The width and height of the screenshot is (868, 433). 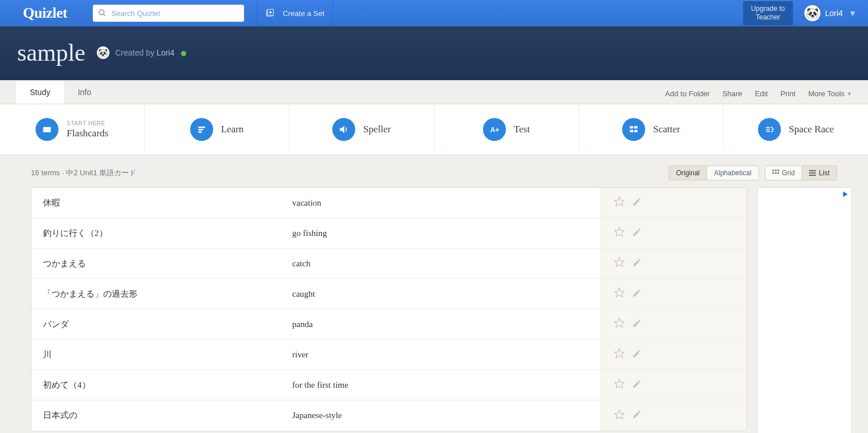 What do you see at coordinates (362, 129) in the screenshot?
I see `mode-speller: Speller` at bounding box center [362, 129].